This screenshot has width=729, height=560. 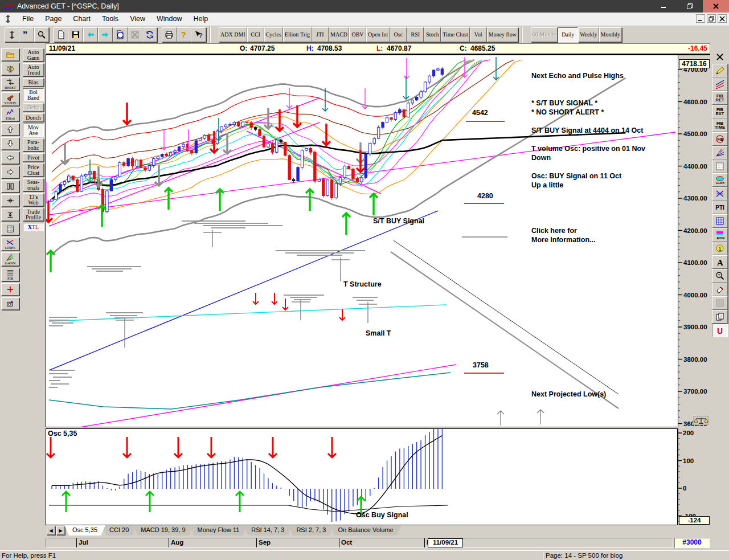 What do you see at coordinates (33, 95) in the screenshot?
I see `sidebar-study-bol-band: Bol Band` at bounding box center [33, 95].